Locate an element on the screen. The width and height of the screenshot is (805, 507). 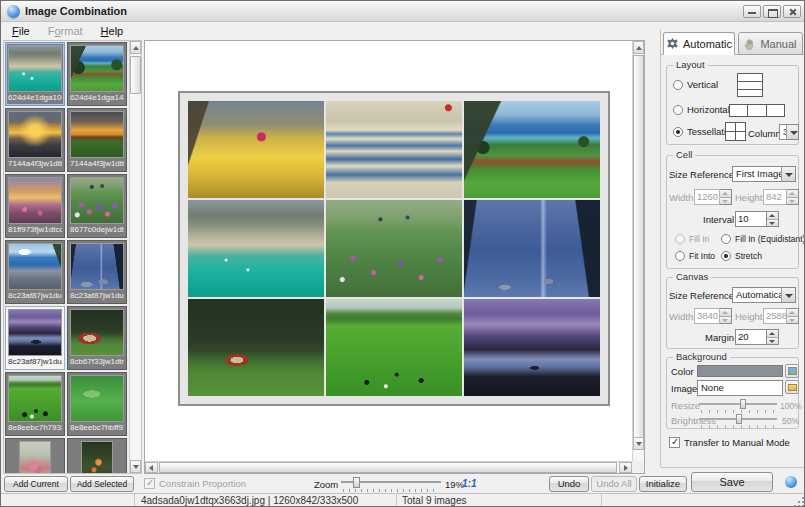
menu-format: Format is located at coordinates (66, 31).